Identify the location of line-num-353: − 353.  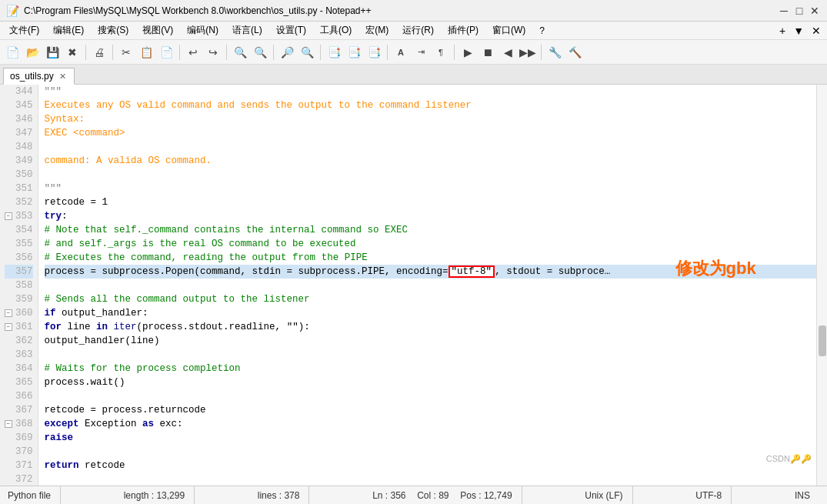
(18, 216).